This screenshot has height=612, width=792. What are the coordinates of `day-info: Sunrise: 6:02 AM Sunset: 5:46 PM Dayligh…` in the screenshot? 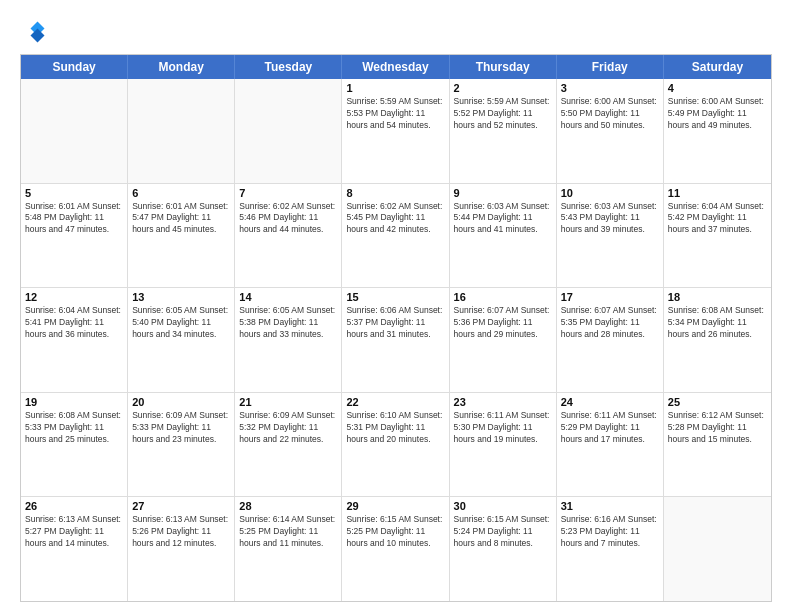 It's located at (288, 219).